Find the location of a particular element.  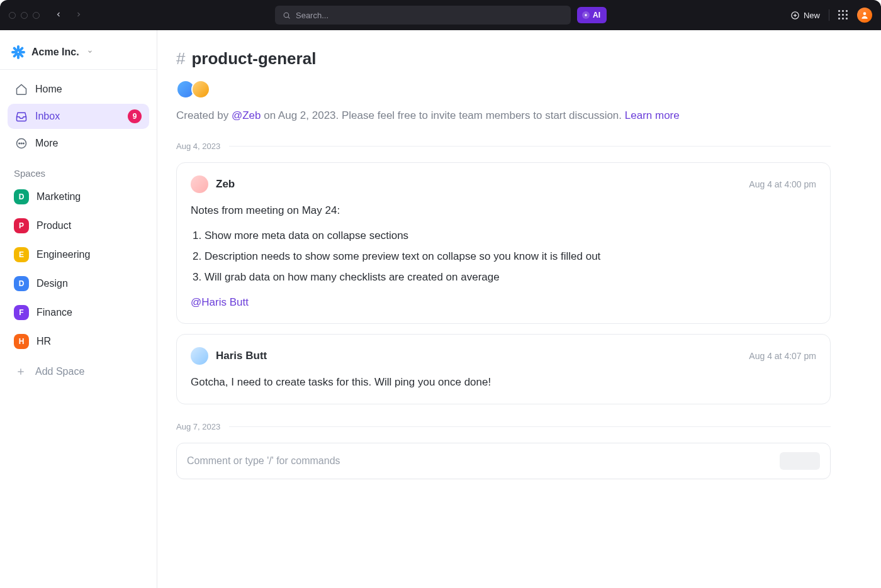

user-avatar is located at coordinates (865, 15).